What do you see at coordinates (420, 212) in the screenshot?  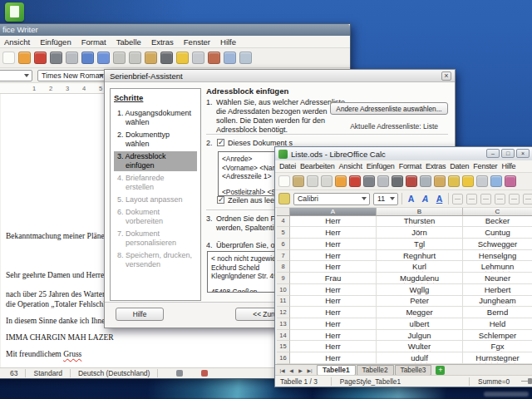 I see `column-header-b: B` at bounding box center [420, 212].